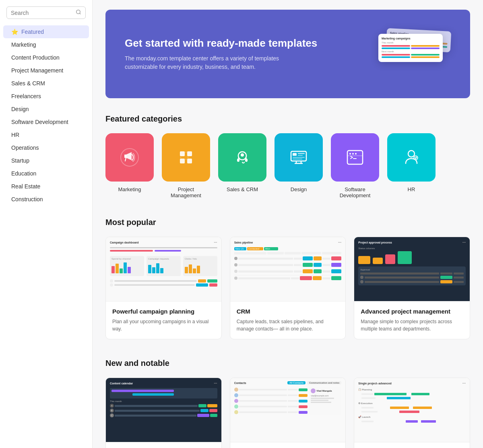 This screenshot has height=448, width=483. I want to click on category-card-project-management: ProjectManagement, so click(186, 166).